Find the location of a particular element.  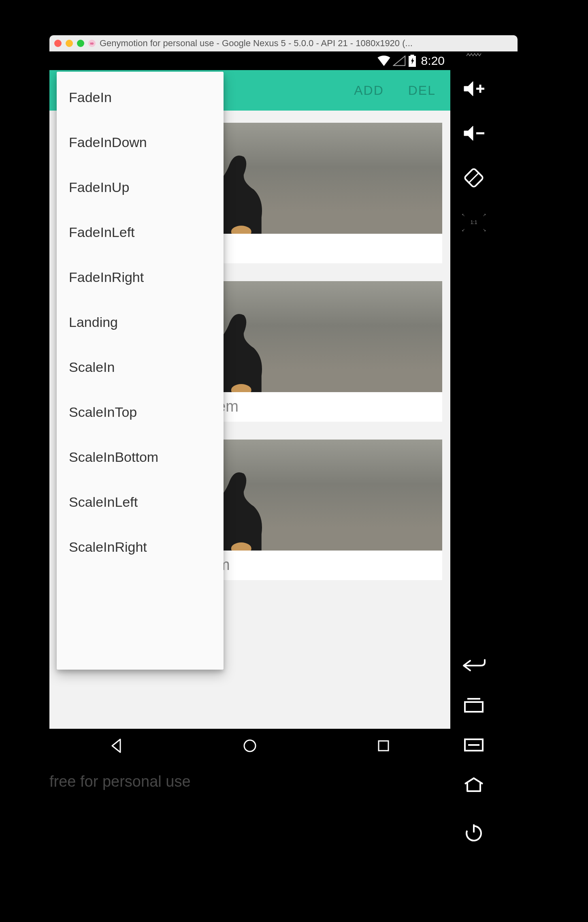

add-button: ADD is located at coordinates (369, 91).